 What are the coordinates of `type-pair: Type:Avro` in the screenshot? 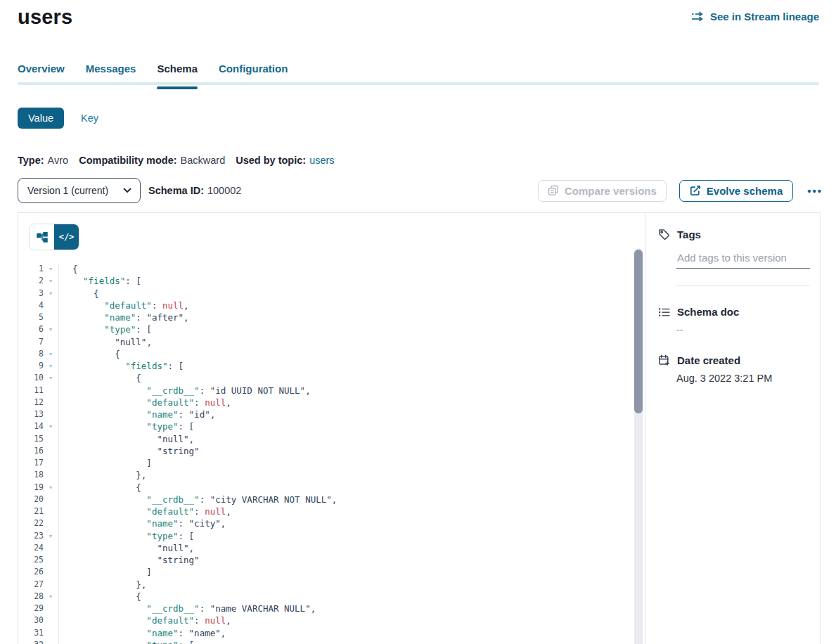 It's located at (43, 160).